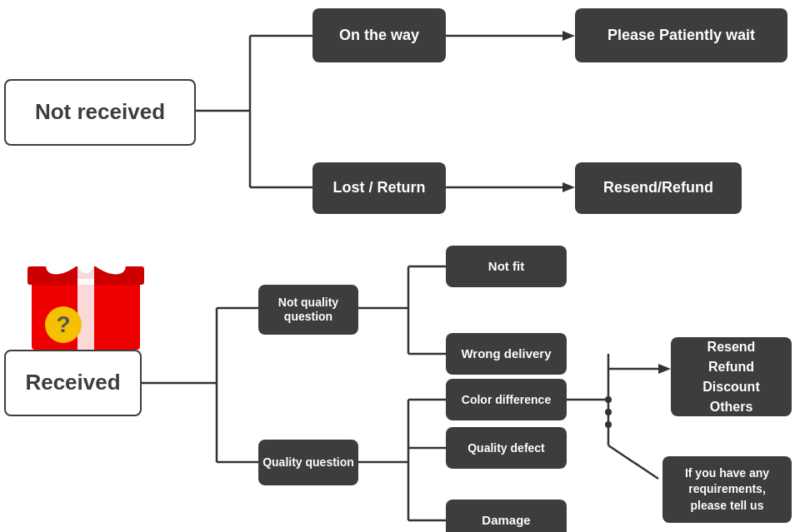  What do you see at coordinates (73, 383) in the screenshot?
I see `received-node: Received` at bounding box center [73, 383].